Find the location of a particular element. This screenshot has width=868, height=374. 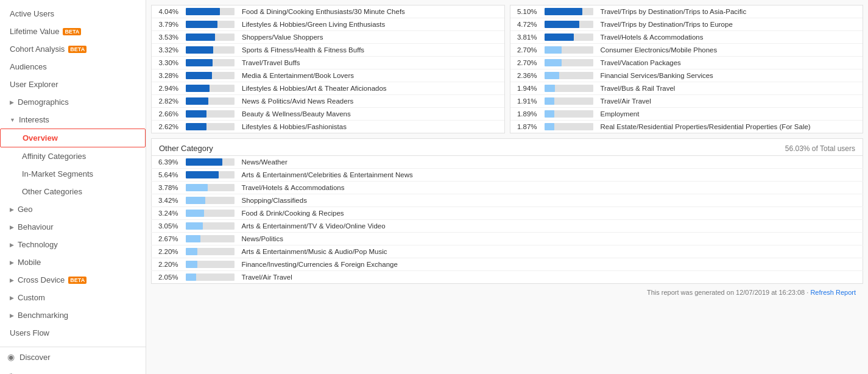

table-row: 2.67% News/Politics is located at coordinates (507, 239).